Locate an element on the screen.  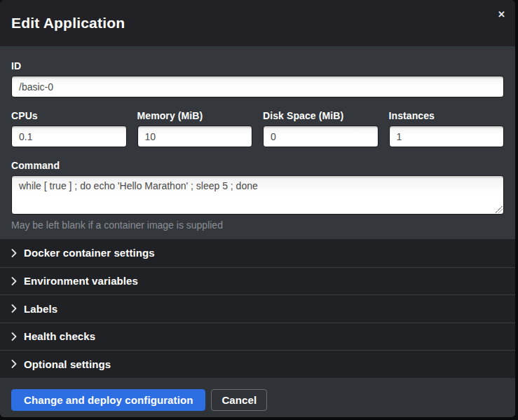
section-label: Optional settings is located at coordinates (67, 365).